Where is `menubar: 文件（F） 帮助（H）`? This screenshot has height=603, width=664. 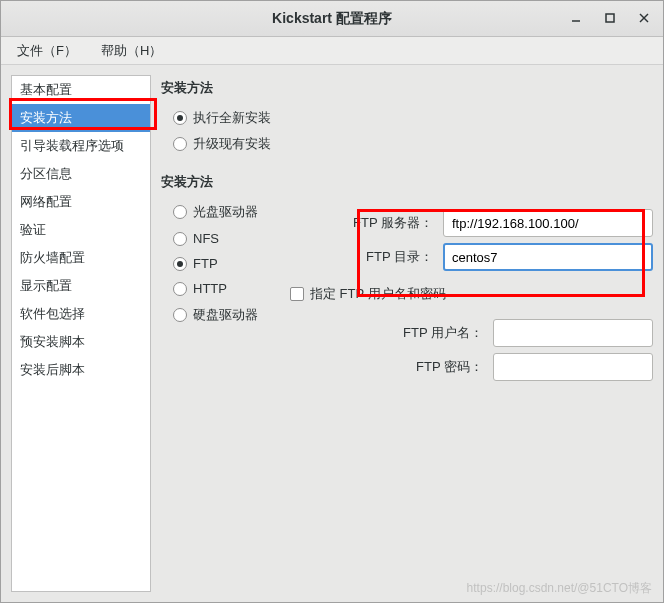
menubar: 文件（F） 帮助（H） is located at coordinates (332, 51).